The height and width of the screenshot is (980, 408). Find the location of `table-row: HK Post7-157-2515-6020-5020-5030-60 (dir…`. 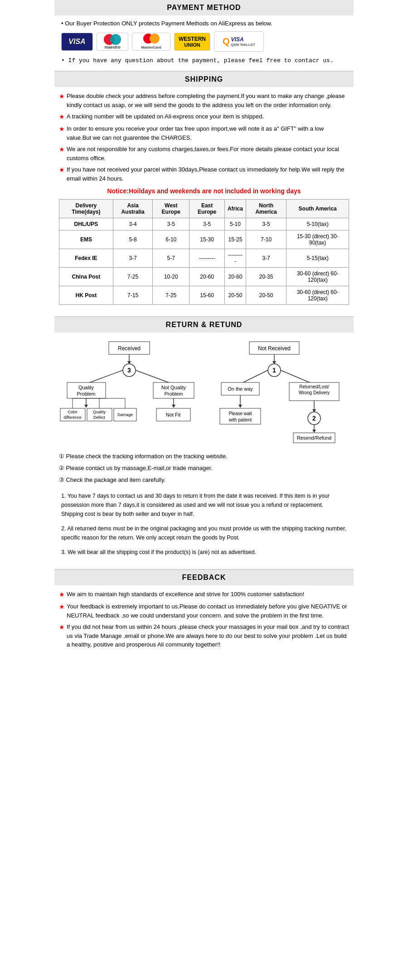

table-row: HK Post7-157-2515-6020-5020-5030-60 (dir… is located at coordinates (204, 296).